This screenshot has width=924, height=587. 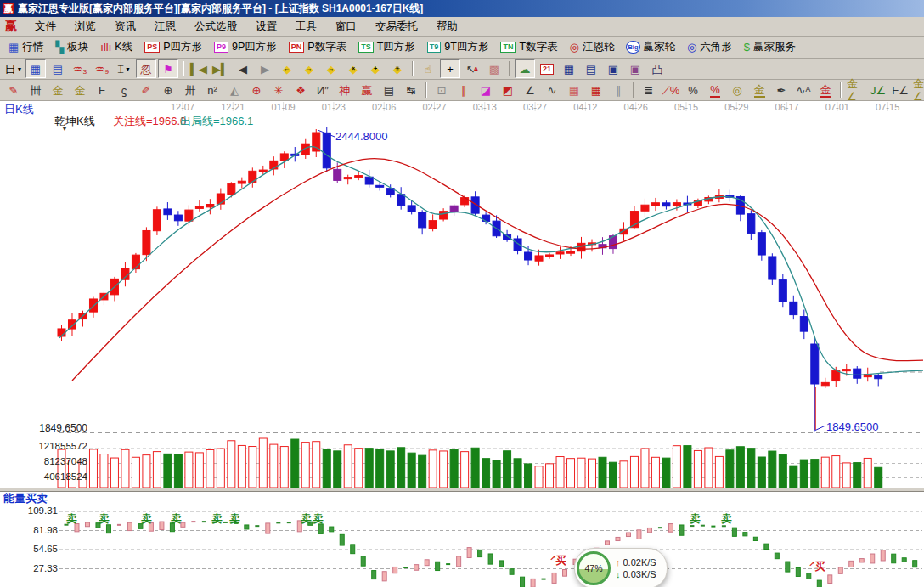 I want to click on zigzag-tool-button: ∿, so click(x=552, y=90).